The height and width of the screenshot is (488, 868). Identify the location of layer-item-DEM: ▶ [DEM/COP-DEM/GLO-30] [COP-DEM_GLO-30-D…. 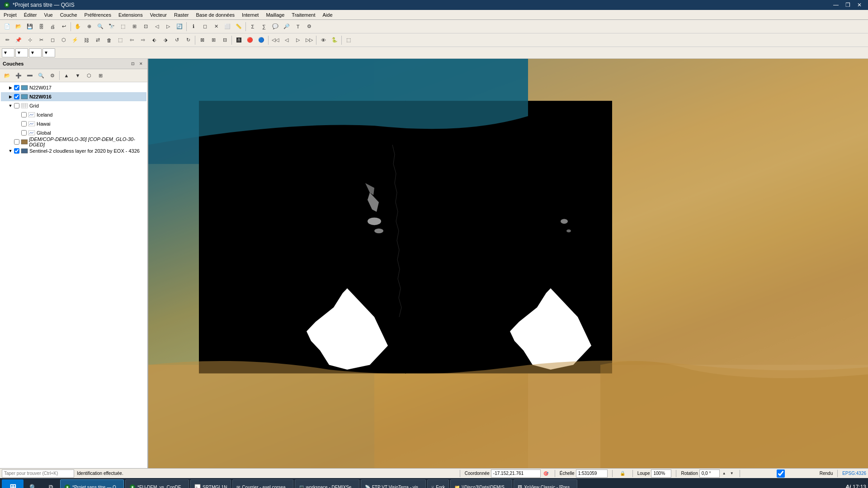
(74, 142).